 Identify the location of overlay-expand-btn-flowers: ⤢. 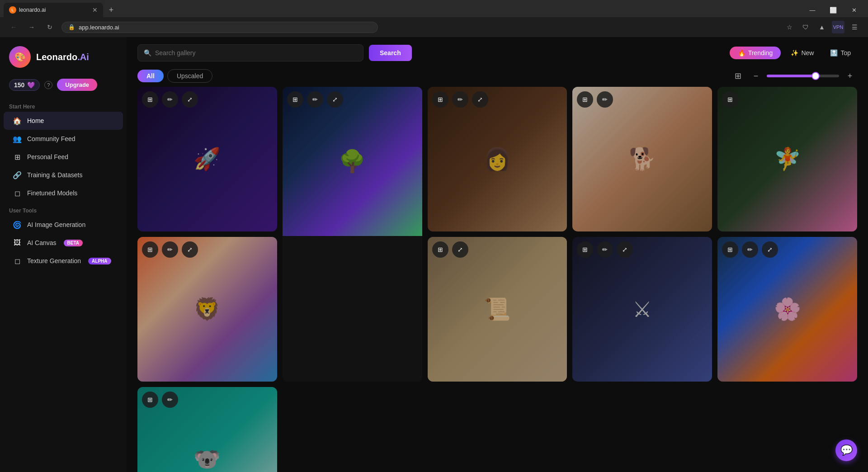
(770, 250).